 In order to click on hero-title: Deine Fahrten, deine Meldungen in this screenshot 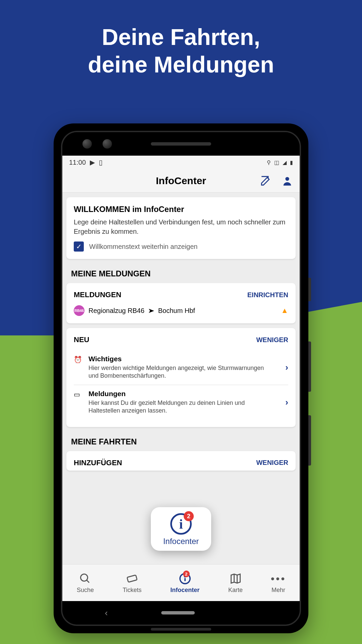, I will do `click(181, 51)`.